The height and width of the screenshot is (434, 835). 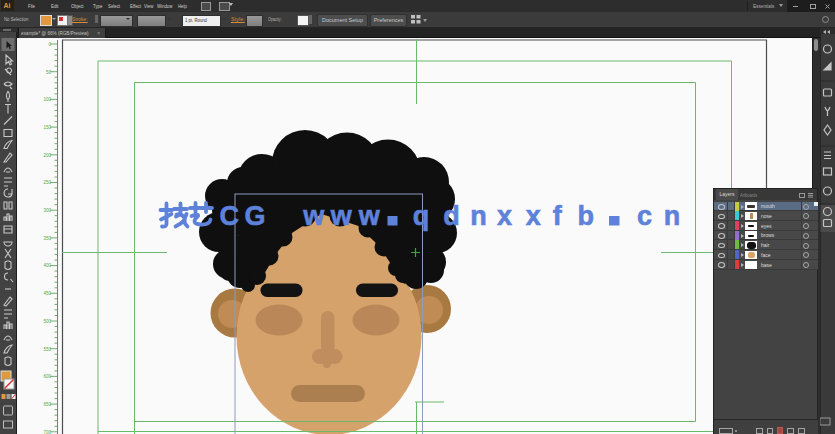 What do you see at coordinates (47, 294) in the screenshot?
I see `svg-text: 450` at bounding box center [47, 294].